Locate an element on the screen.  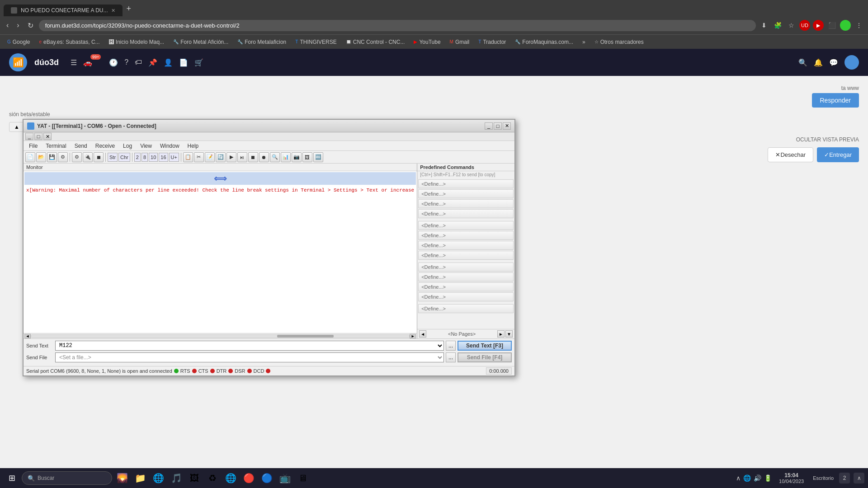
tb-settings: ⚙ is located at coordinates (63, 157).